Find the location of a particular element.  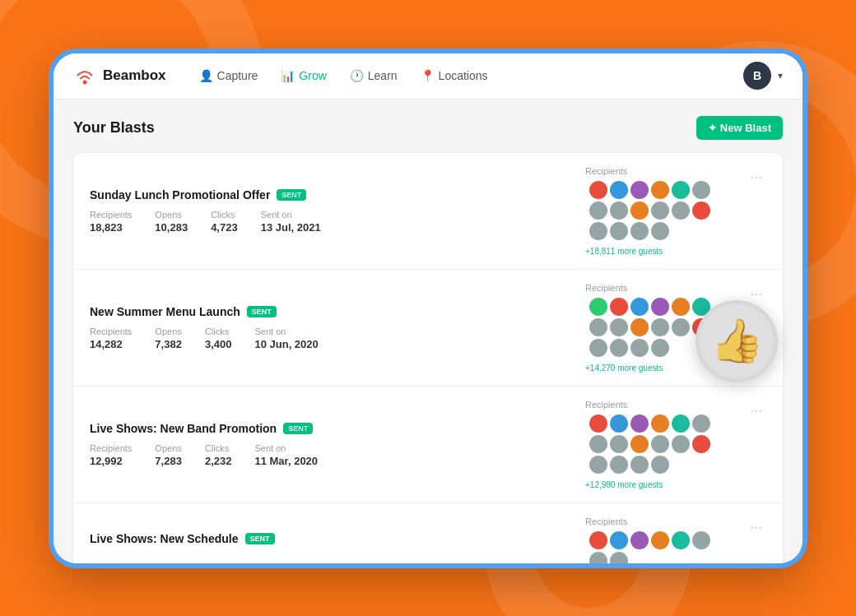

blast-recipients: Recipients is located at coordinates (659, 540).